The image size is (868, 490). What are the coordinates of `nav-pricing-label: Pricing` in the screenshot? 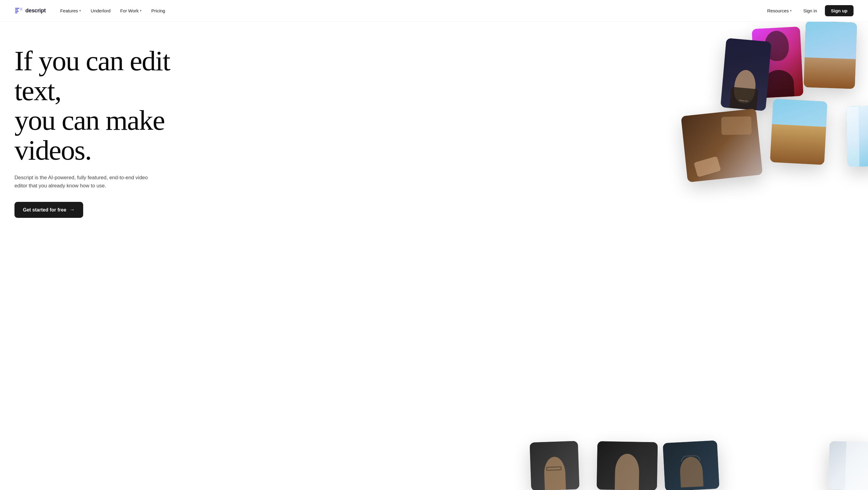 It's located at (158, 11).